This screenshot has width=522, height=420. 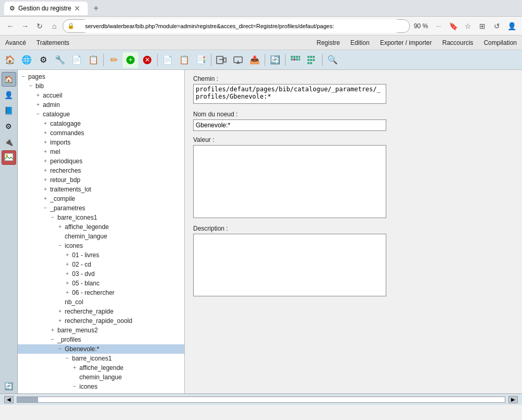 What do you see at coordinates (9, 95) in the screenshot?
I see `sidebar-icon-user: 👤` at bounding box center [9, 95].